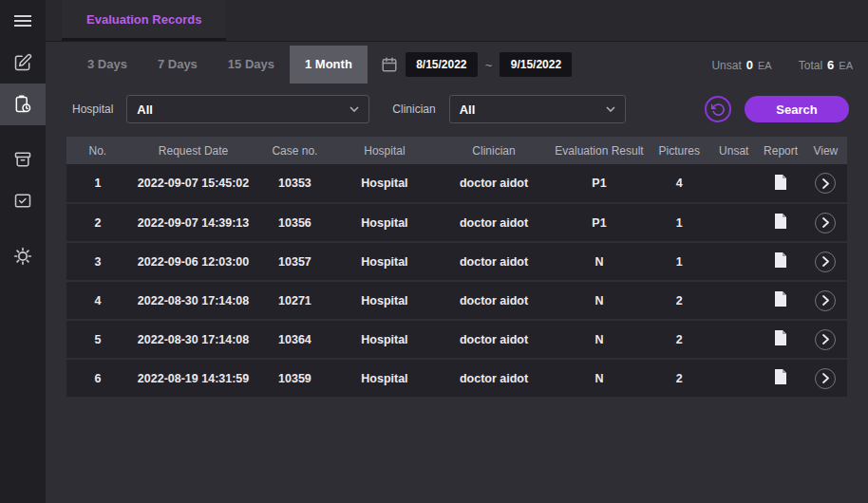 The image size is (868, 503). Describe the element at coordinates (98, 300) in the screenshot. I see `cell-no: 4` at that location.